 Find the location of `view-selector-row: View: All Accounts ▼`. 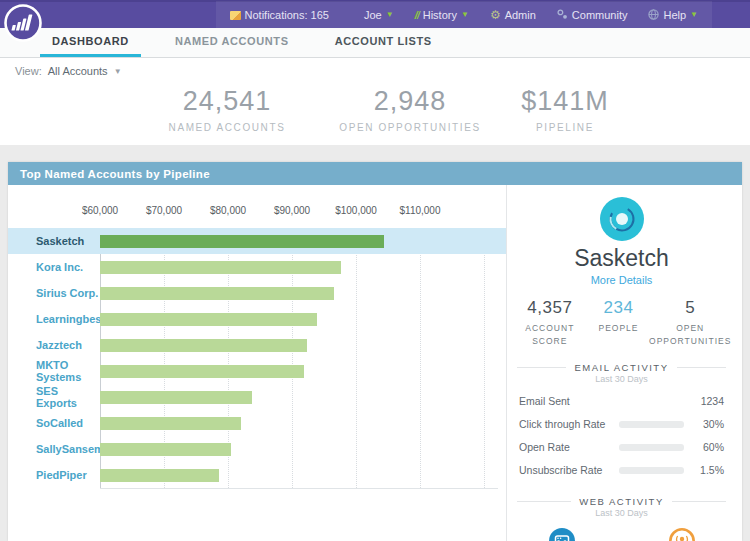

view-selector-row: View: All Accounts ▼ is located at coordinates (375, 71).